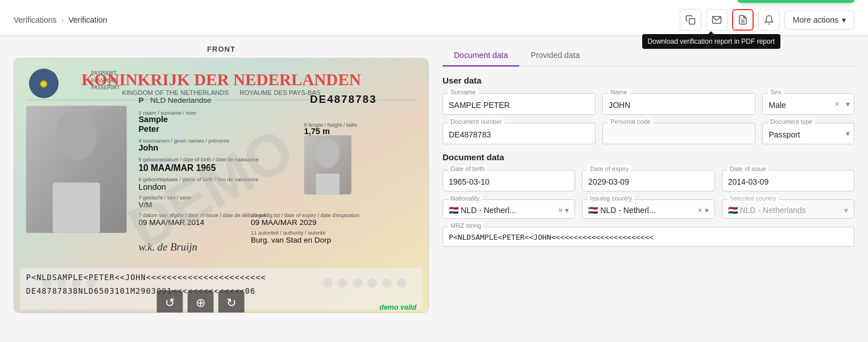 This screenshot has height=342, width=868. I want to click on personal-code-input, so click(679, 134).